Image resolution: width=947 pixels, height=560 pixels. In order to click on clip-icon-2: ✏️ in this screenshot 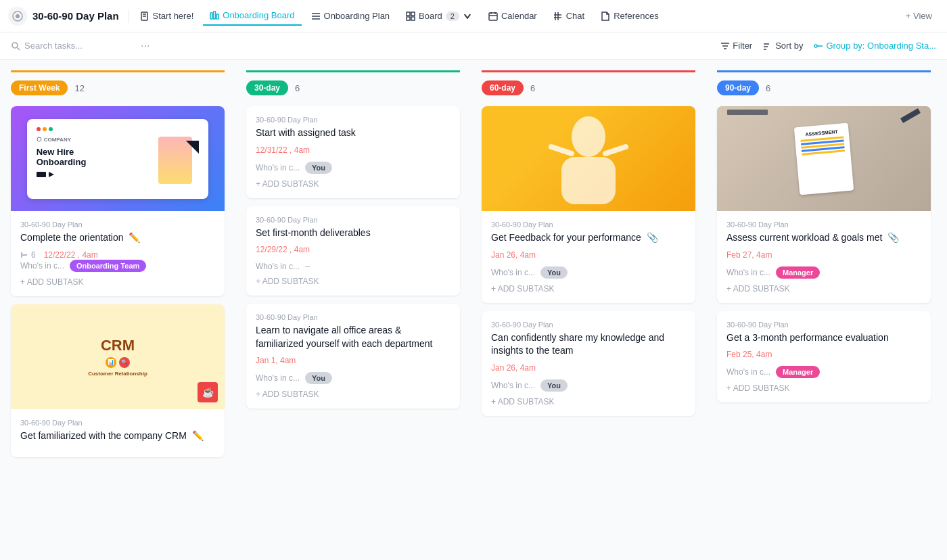, I will do `click(198, 436)`.